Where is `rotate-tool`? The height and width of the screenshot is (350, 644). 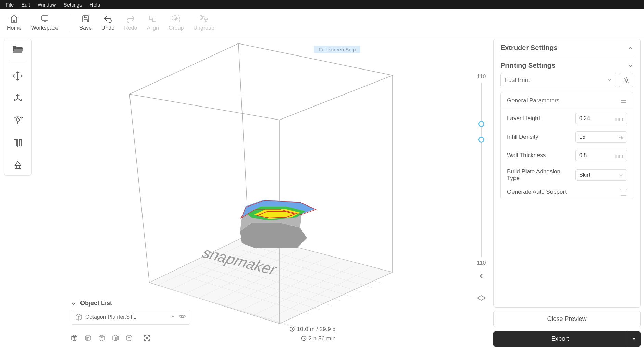
rotate-tool is located at coordinates (18, 121).